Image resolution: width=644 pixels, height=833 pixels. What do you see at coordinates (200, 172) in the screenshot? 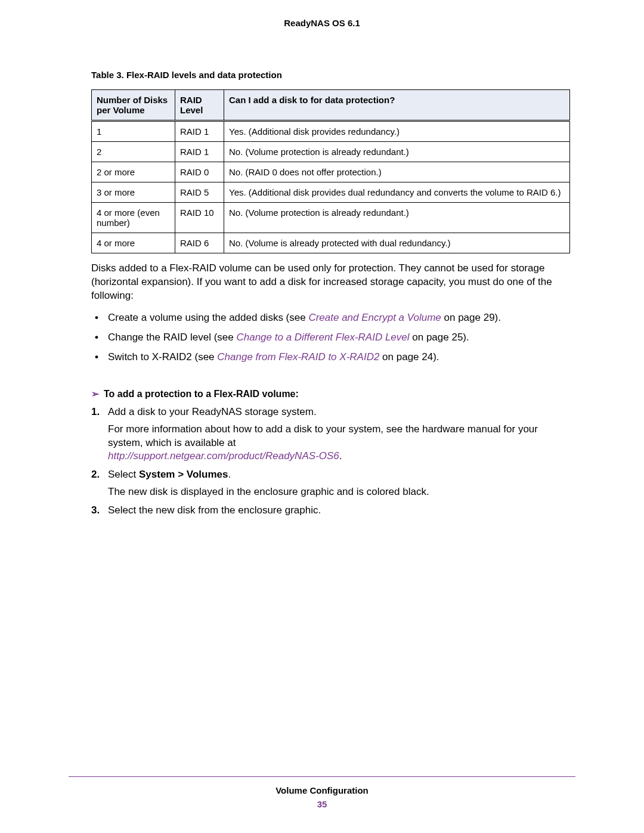
I see `cell-raid: RAID 0` at bounding box center [200, 172].